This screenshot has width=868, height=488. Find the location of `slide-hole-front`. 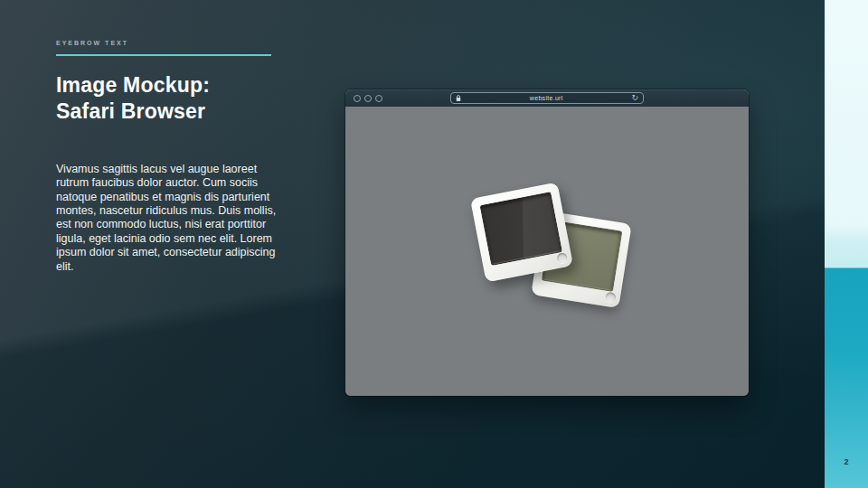

slide-hole-front is located at coordinates (562, 258).